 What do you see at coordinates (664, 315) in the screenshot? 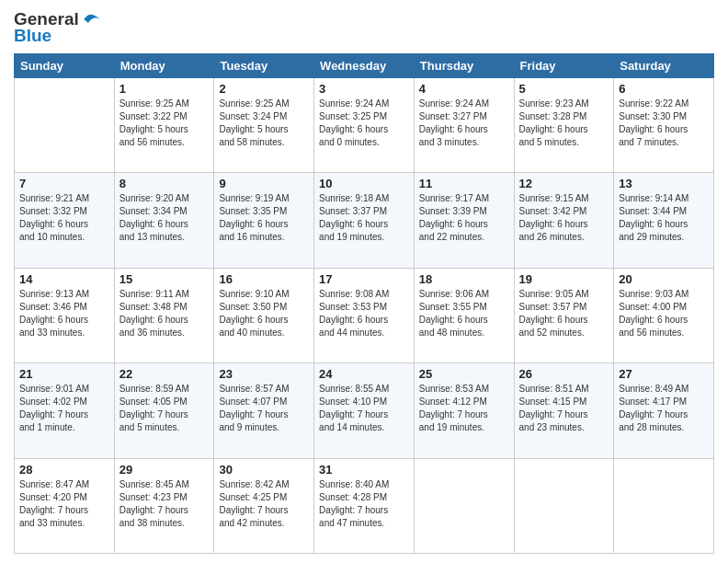
I see `calendar-cell: 20Sunrise: 9:03 AM Sunset: 4:00 PM Dayli…` at bounding box center [664, 315].